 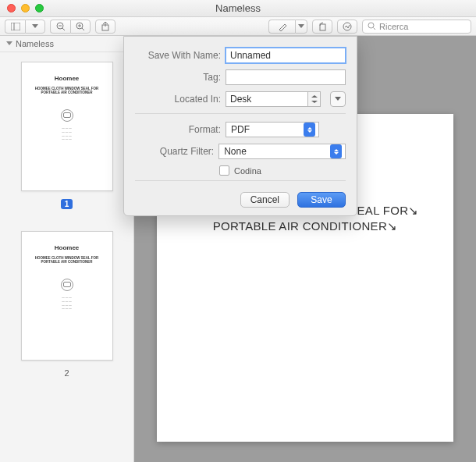 I want to click on cancel-button: Cancel, so click(x=265, y=200).